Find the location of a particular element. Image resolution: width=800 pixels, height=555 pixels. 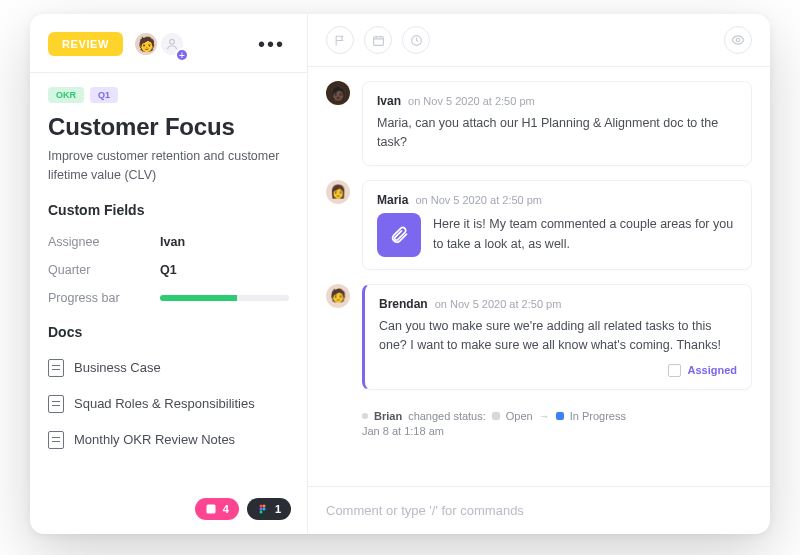

figma-chip: 1 is located at coordinates (269, 509).